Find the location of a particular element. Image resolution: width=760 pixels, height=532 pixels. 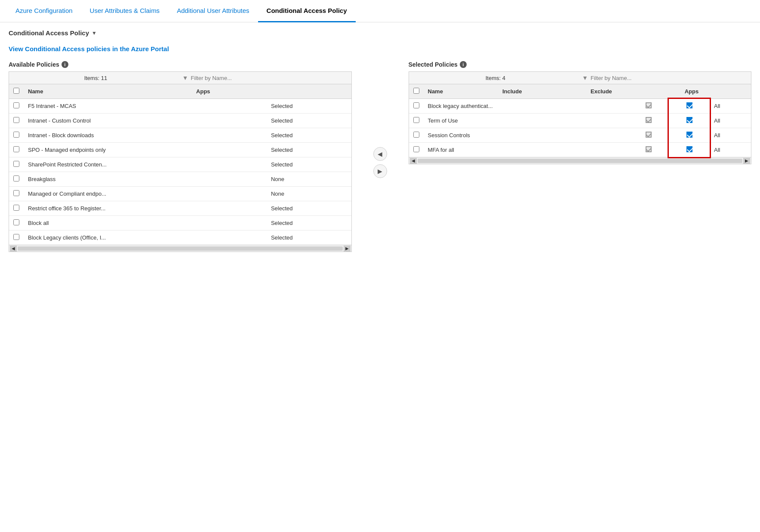

tab-conditional-access: Conditional Access Policy is located at coordinates (307, 11).